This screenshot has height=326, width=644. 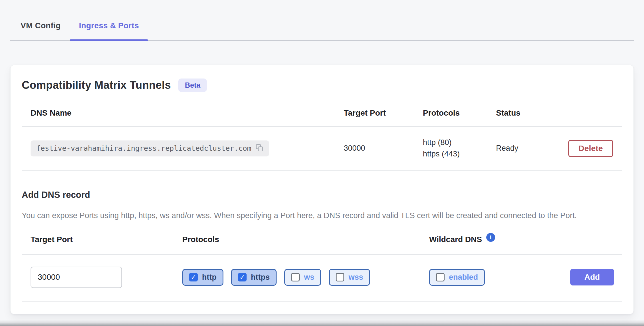 I want to click on protocols-cell: http (80) https (443), so click(x=459, y=148).